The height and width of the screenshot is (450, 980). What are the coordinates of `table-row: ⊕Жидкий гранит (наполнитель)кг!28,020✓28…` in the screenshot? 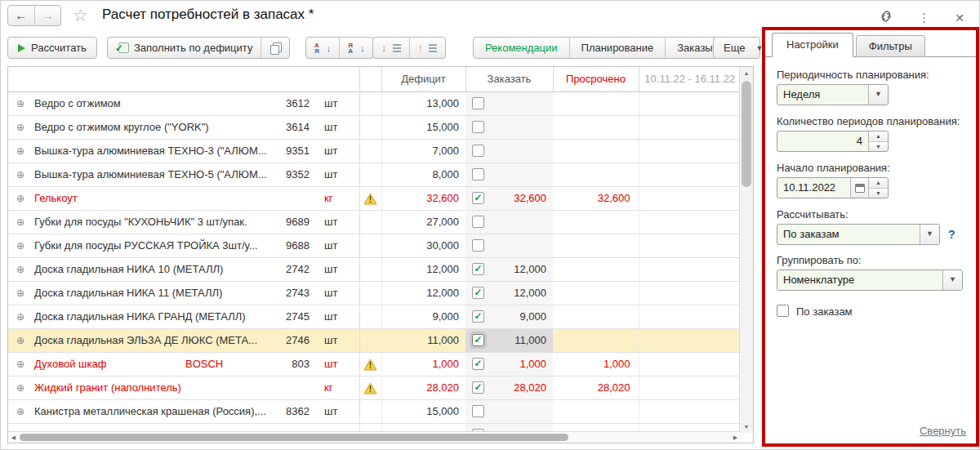 It's located at (374, 387).